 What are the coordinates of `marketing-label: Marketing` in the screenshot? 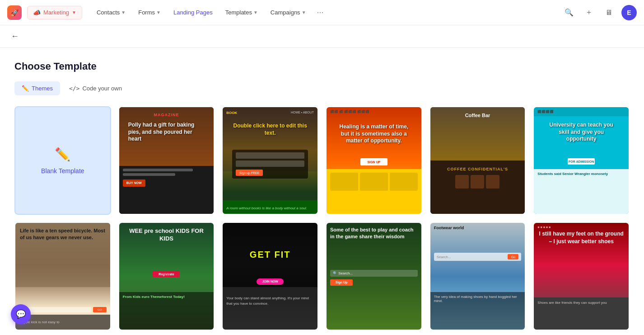 It's located at (56, 13).